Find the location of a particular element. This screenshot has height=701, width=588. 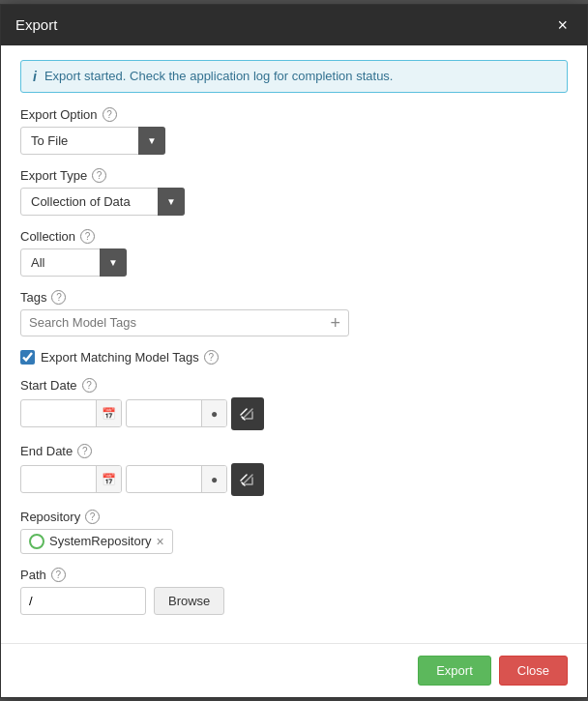

export-matching-checkbox is located at coordinates (27, 358).